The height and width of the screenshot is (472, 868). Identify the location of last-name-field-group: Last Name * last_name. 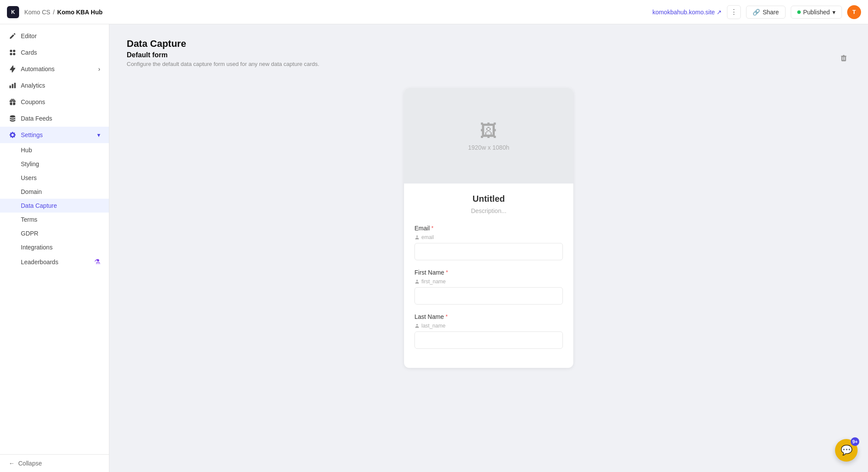
(489, 331).